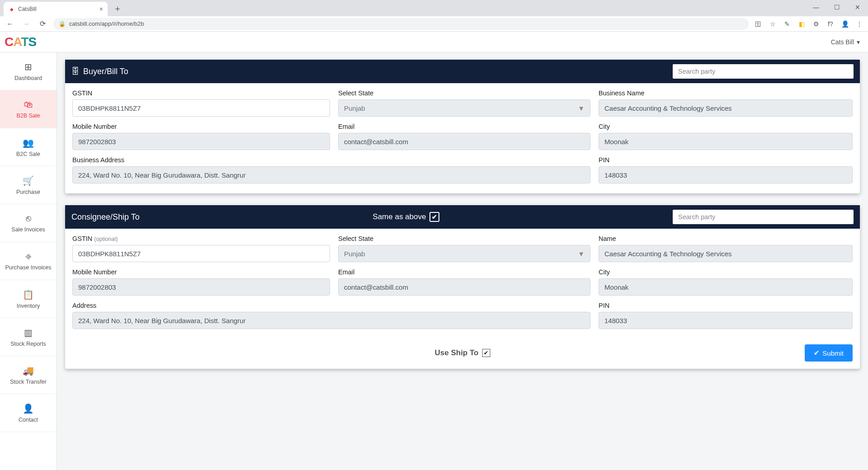 The image size is (868, 470). Describe the element at coordinates (809, 24) in the screenshot. I see `toolbar-right: ⚿ ☆ ✎ ◧ ⚙ f? 👤 ⋮` at that location.